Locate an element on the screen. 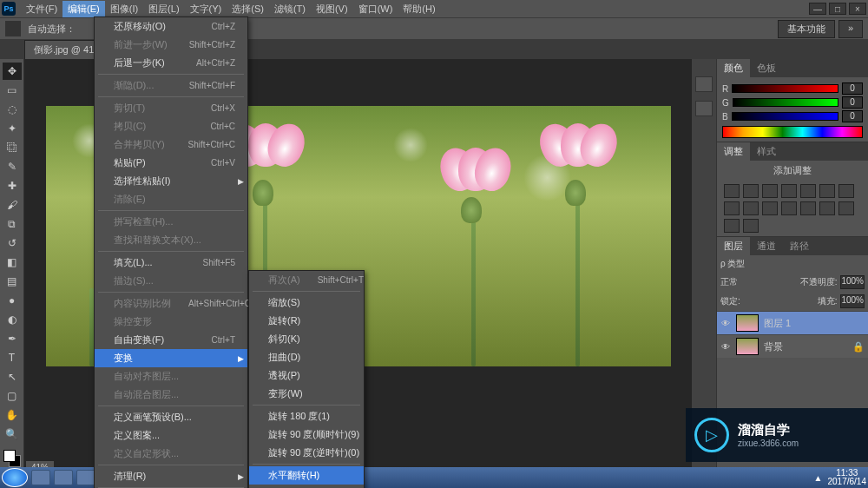 The height and width of the screenshot is (488, 868). menu-clear: 清除(E) is located at coordinates (171, 200).